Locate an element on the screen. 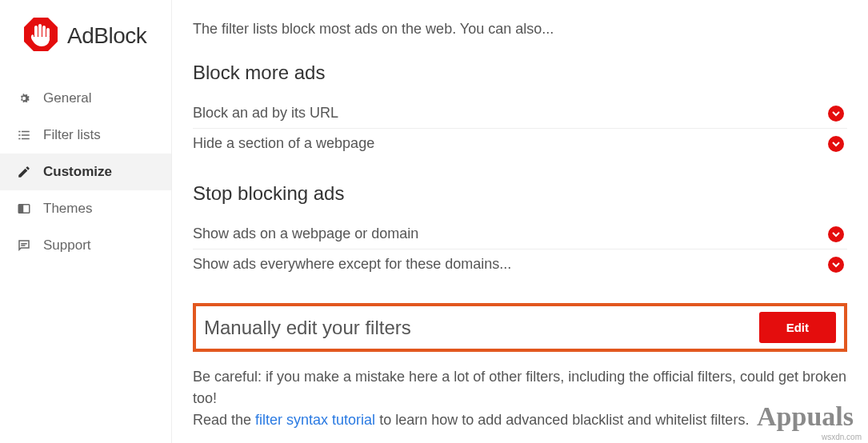 This screenshot has height=443, width=868. sidebar-item-customize: Customize is located at coordinates (86, 172).